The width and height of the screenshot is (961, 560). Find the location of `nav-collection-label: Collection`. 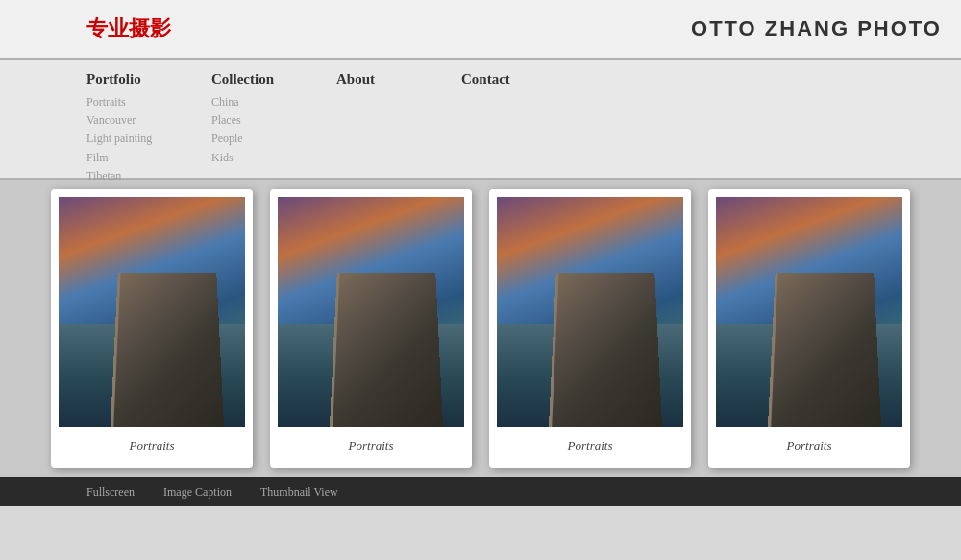

nav-collection-label: Collection is located at coordinates (264, 79).